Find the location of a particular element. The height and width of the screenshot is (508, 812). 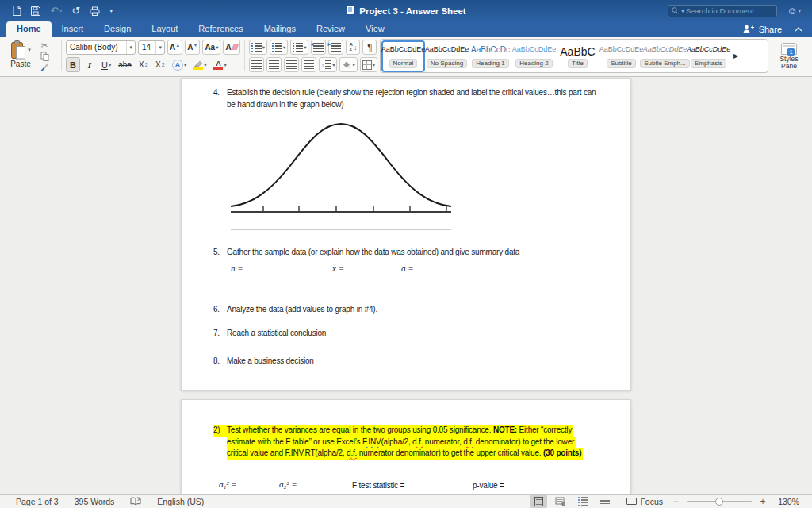

doc-item-5: 5.Gather the sample data (or explain how… is located at coordinates (366, 252).